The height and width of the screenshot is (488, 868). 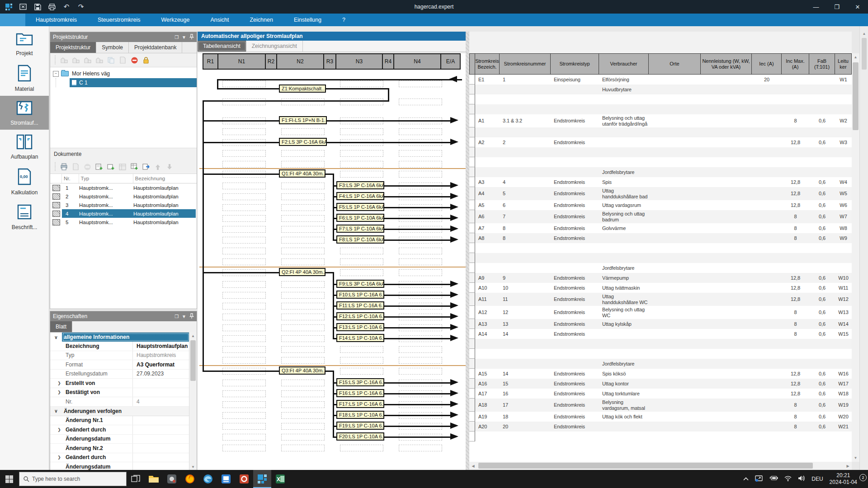 I want to click on menu-item-: ?, so click(x=344, y=20).